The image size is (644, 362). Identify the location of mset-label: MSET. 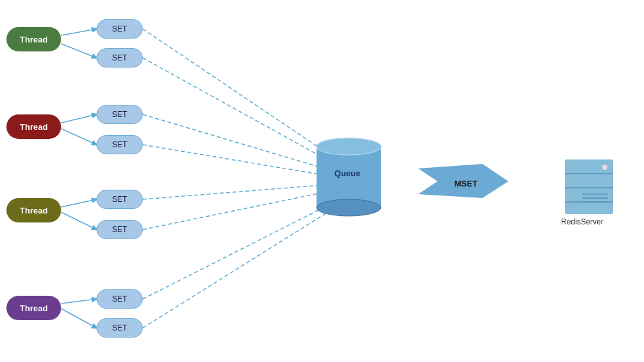
(466, 184).